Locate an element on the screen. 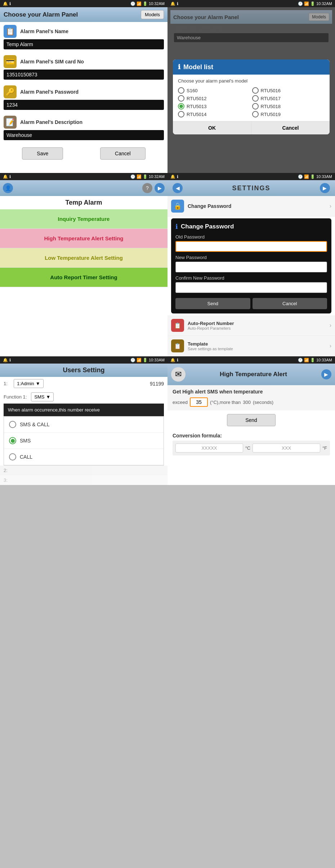 This screenshot has height=868, width=335. formula-placeholder: XXXXX is located at coordinates (209, 448).